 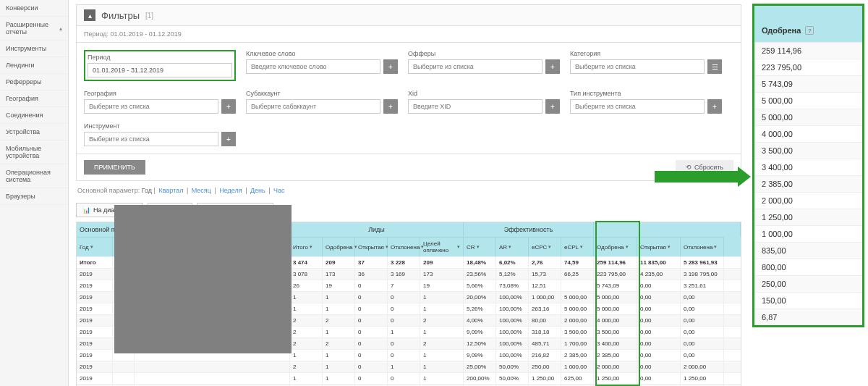 What do you see at coordinates (147, 190) in the screenshot?
I see `param-item: Год` at bounding box center [147, 190].